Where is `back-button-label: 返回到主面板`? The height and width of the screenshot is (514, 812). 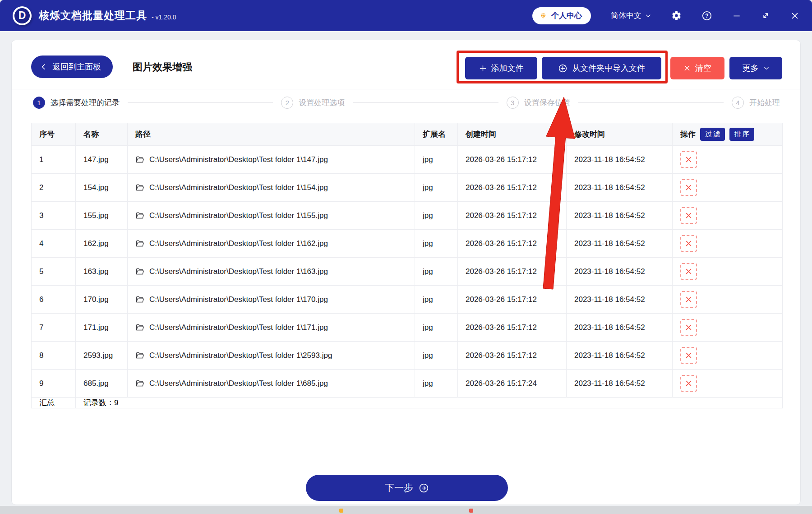
back-button-label: 返回到主面板 is located at coordinates (77, 67).